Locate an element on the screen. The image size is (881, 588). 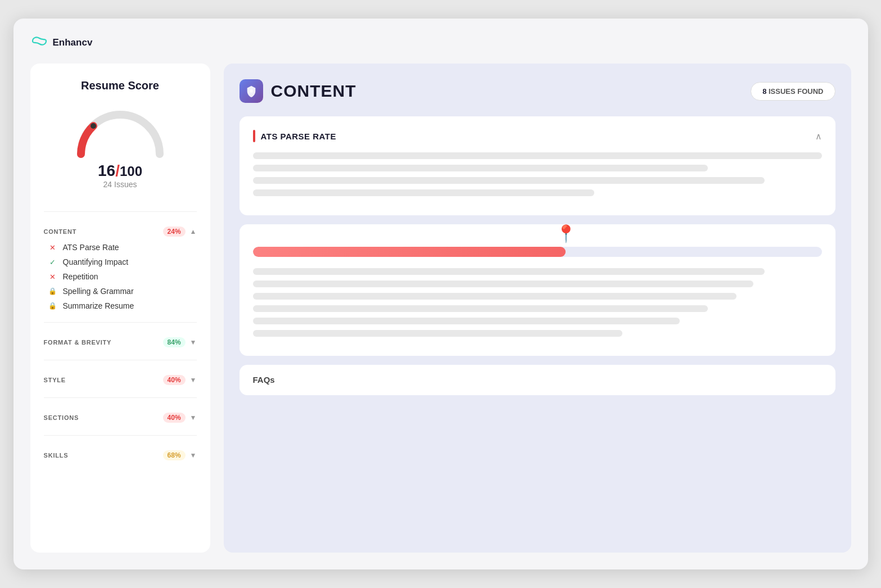
issues-found-badge: 8 ISSUES FOUND is located at coordinates (793, 91).